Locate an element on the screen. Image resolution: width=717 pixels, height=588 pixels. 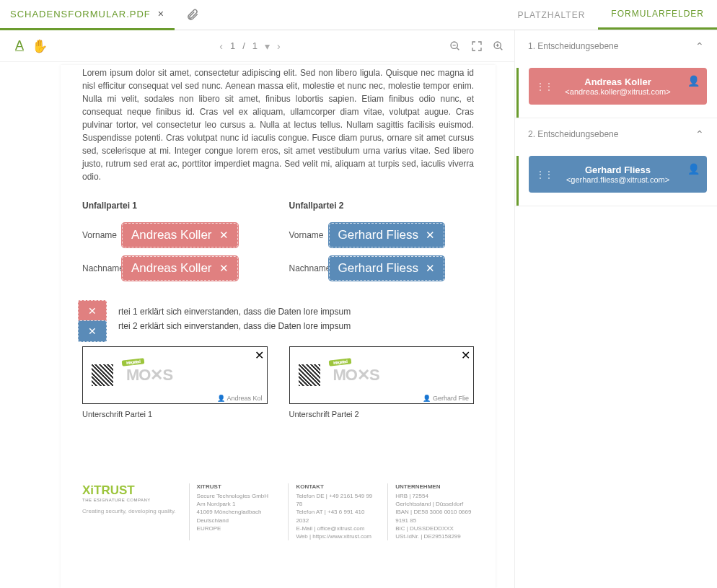
level-1-header: 1. Entscheidungsebene ⌃ is located at coordinates (616, 46).